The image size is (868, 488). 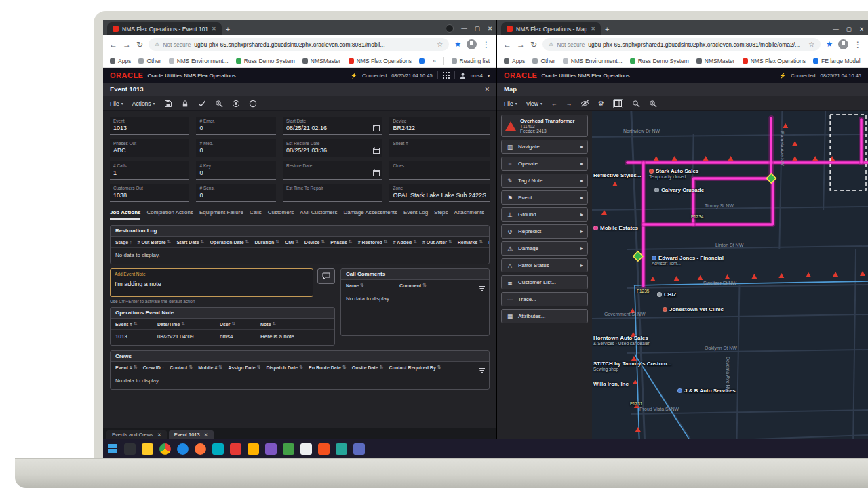 I want to click on column-header: Stage↑, so click(x=123, y=243).